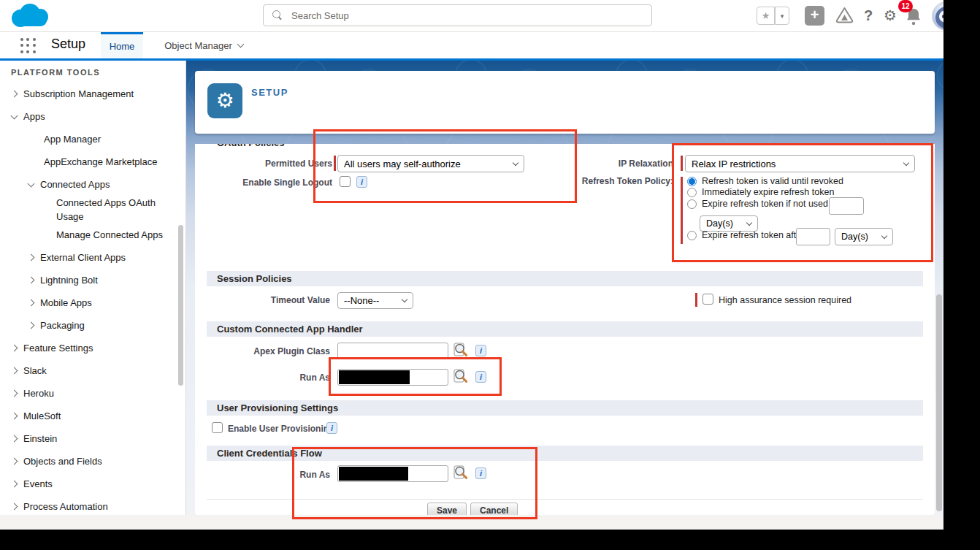 The height and width of the screenshot is (550, 980). I want to click on sidebar-item-connected-apps-oauth-usage: Connected Apps OAuth Usage, so click(93, 210).